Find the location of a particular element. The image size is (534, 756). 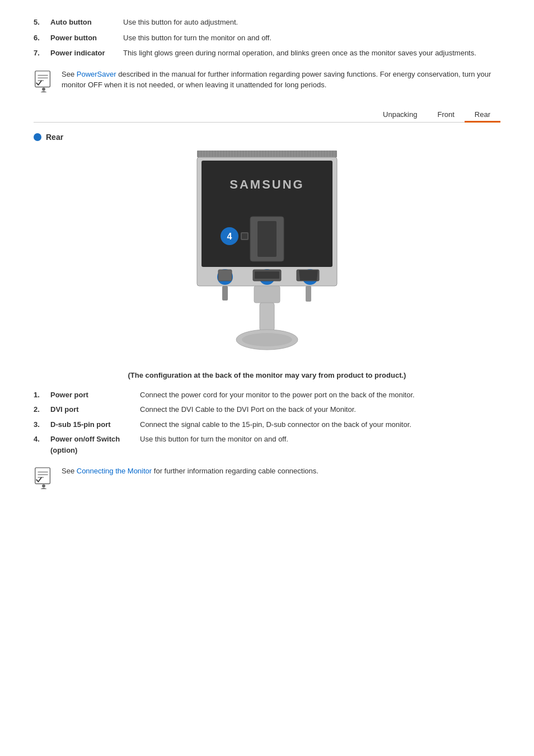

note-text-1: See PowerSaver described in the manual f… is located at coordinates (281, 79).